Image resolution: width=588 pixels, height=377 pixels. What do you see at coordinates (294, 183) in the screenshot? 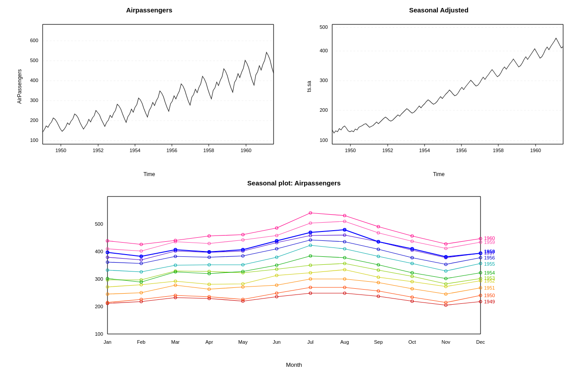
I see `seasonal-plot-title: Seasonal plot: Airpassengers` at bounding box center [294, 183].